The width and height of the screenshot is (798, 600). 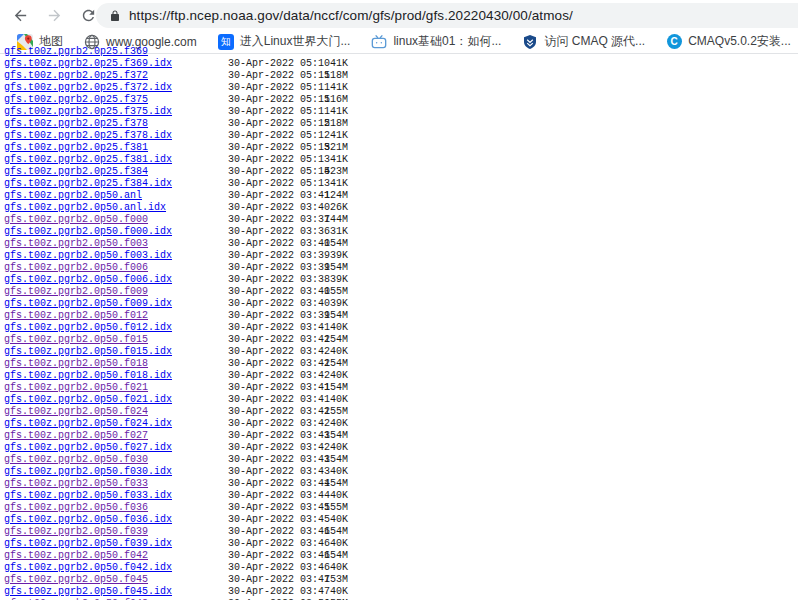 I want to click on file-row: gfs.t00z.pgrb2.0p50.f033.idx30-Apr-2022 …, so click(x=399, y=496).